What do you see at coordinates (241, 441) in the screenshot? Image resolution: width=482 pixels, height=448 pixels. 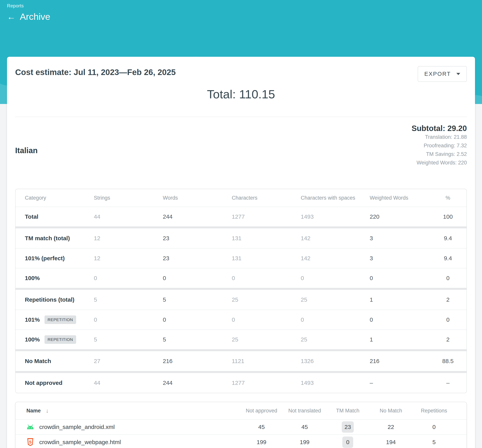 I see `file-row: 5 crowdin_sample_webpage.html 199 199 0 …` at bounding box center [241, 441].